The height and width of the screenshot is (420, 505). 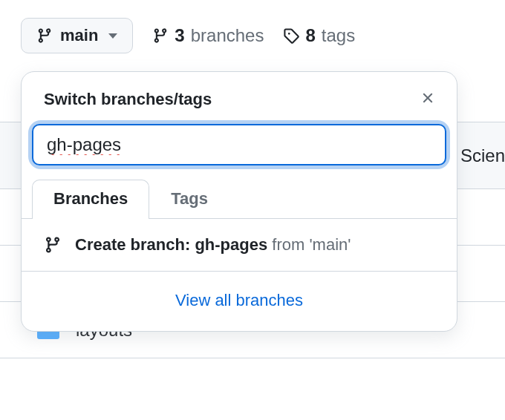 What do you see at coordinates (180, 36) in the screenshot?
I see `branches-count: 3` at bounding box center [180, 36].